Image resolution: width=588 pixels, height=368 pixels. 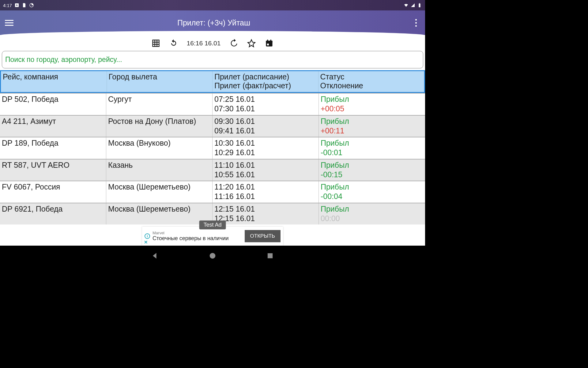 I want to click on timestamp-label: 16:16 16.01, so click(x=204, y=43).